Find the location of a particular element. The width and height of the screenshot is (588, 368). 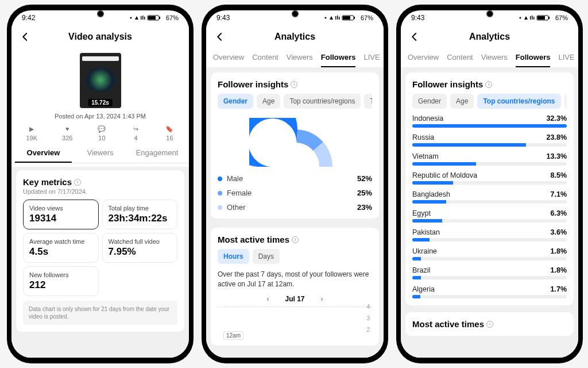

country-list: Indonesia32.3%Russia23.8%Vietnam13.3%Rep… is located at coordinates (489, 206).